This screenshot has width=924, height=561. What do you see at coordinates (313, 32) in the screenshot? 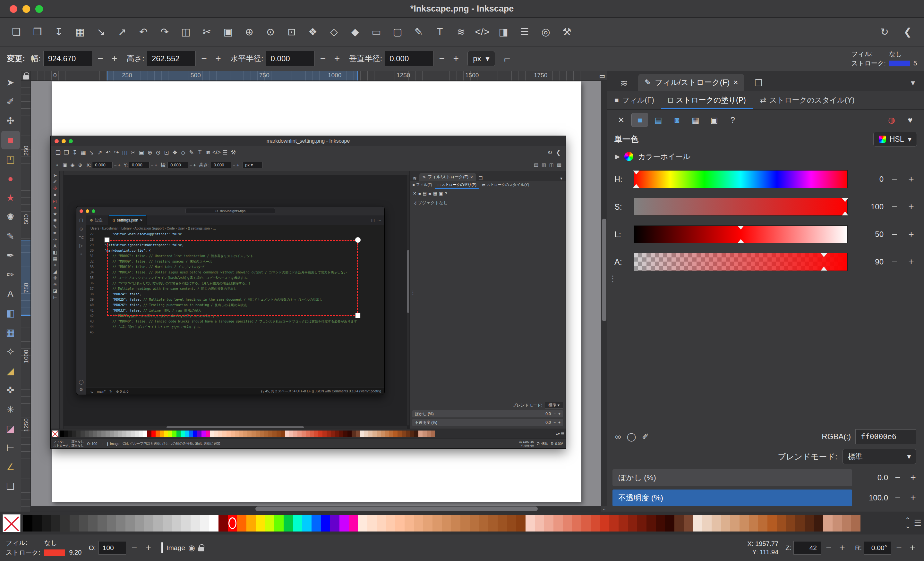
I see `duplicate-icon: ❖` at bounding box center [313, 32].